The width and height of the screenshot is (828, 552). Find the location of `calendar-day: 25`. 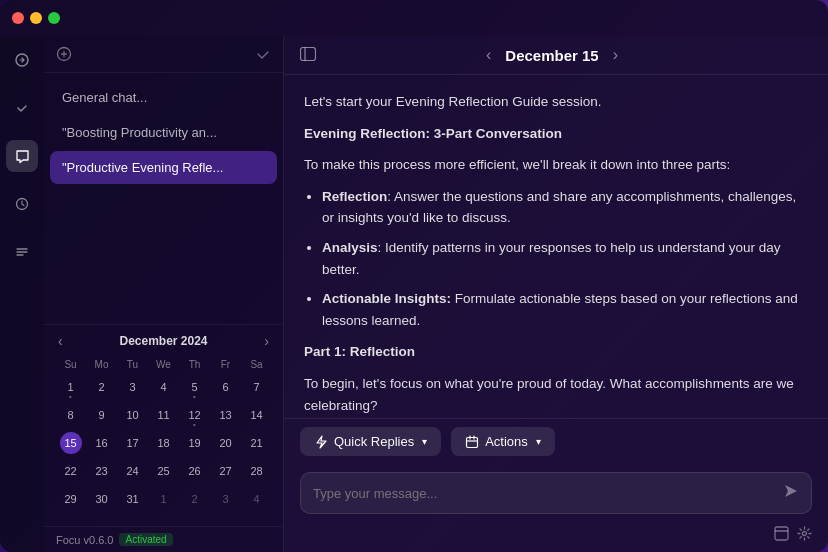

calendar-day: 25 is located at coordinates (164, 471).